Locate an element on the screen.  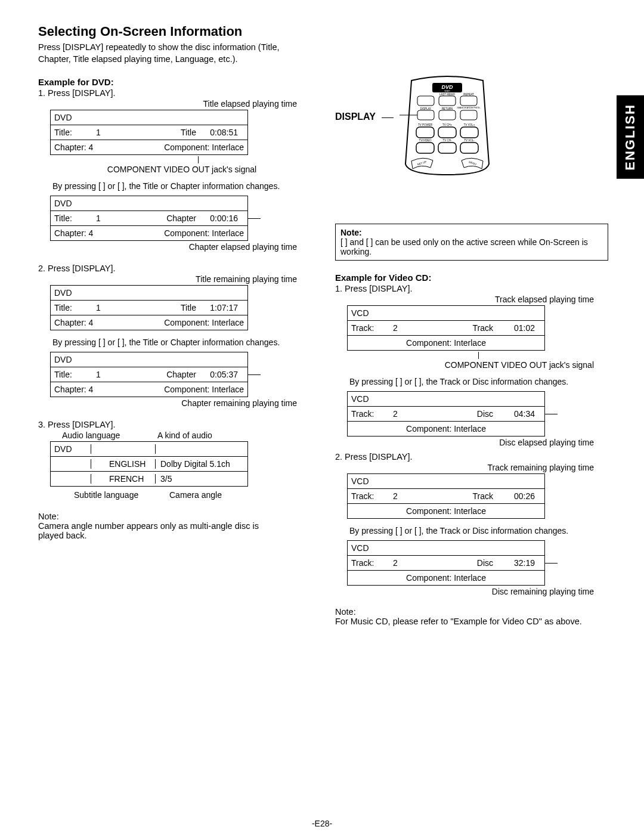
dvd-bypress-1: By pressing [ ] or [ ], the Title or Cha… is located at coordinates (182, 186).